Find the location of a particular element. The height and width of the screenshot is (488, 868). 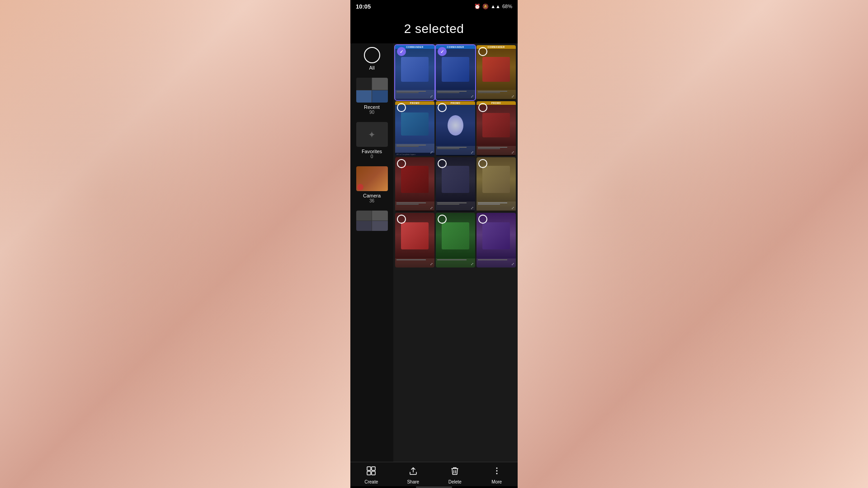

nav-create-label: Create is located at coordinates (371, 482).